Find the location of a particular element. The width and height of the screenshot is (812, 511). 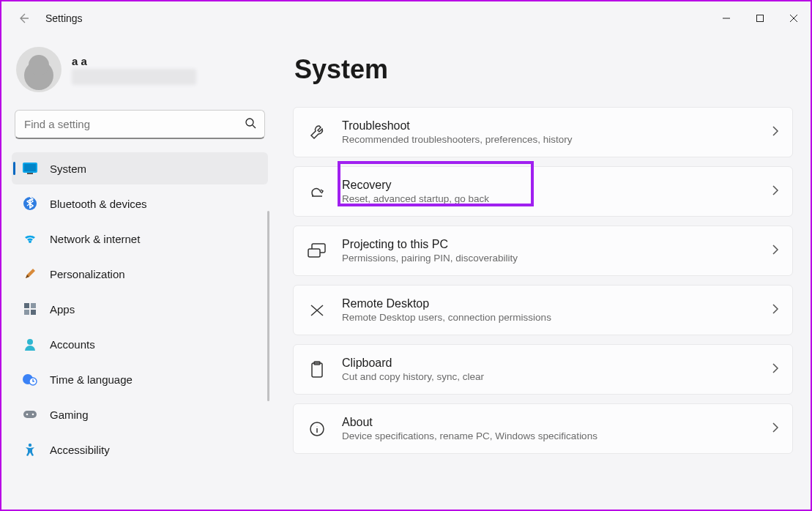

gamepad-icon is located at coordinates (30, 414).